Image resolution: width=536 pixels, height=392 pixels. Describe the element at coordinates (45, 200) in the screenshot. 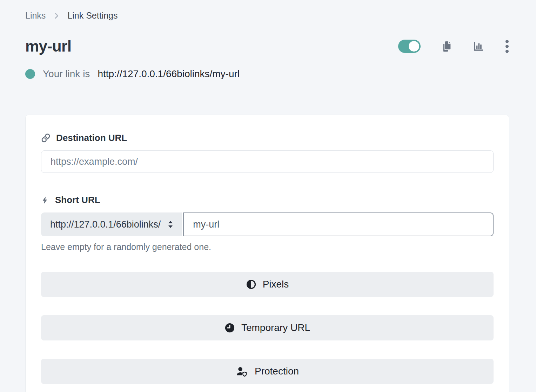

I see `lightning-bolt-icon` at that location.